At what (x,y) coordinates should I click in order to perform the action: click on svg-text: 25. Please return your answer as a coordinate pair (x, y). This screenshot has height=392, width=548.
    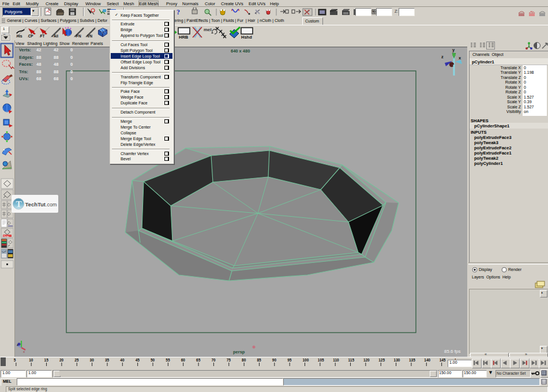
    Looking at the image, I should click on (77, 360).